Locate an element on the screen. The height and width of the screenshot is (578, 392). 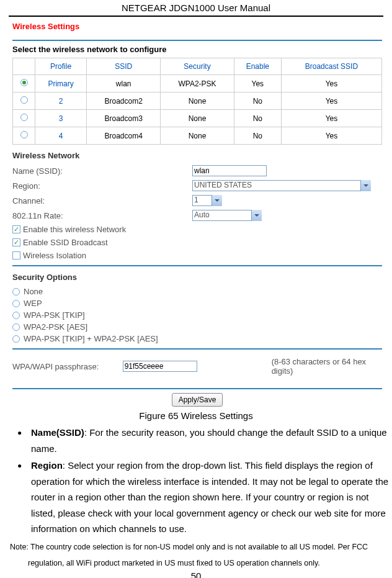
note-line-1: Note: The country code selection is for … is located at coordinates (196, 547).